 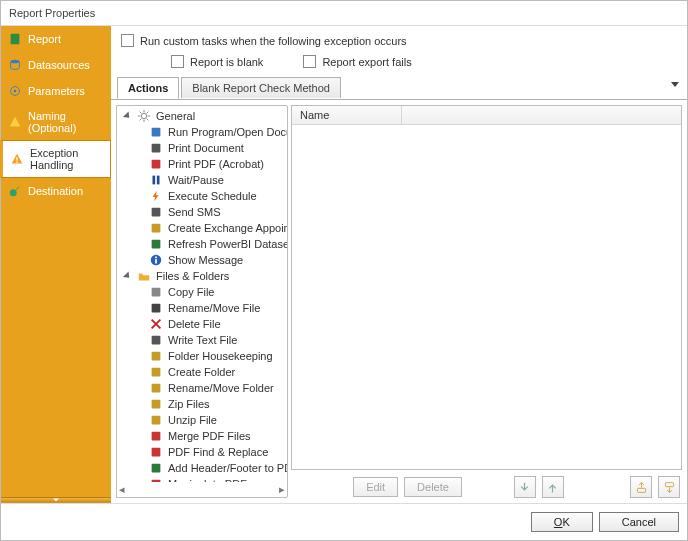 What do you see at coordinates (66, 122) in the screenshot?
I see `sidebar-item-label: Naming (Optional)` at bounding box center [66, 122].